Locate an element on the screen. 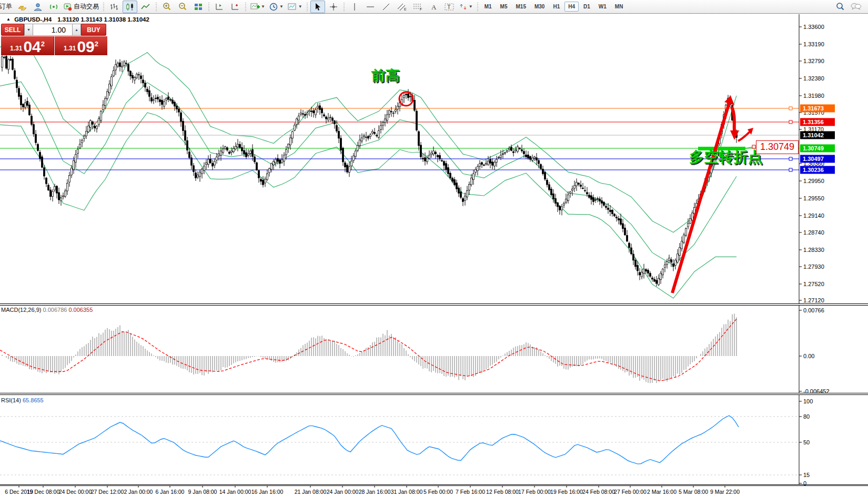  buy-button: BUY is located at coordinates (94, 29).